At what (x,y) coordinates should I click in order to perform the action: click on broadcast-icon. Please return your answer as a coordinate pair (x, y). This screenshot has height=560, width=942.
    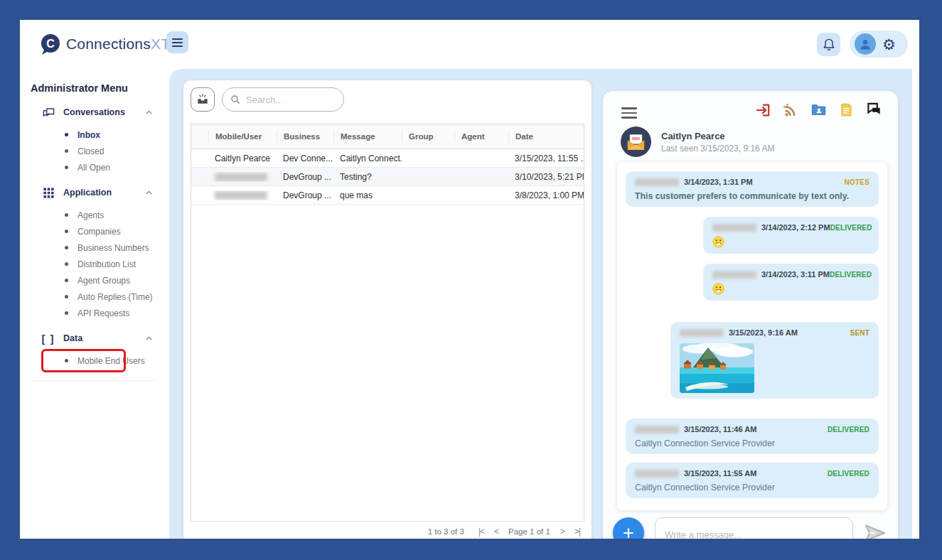
    Looking at the image, I should click on (791, 110).